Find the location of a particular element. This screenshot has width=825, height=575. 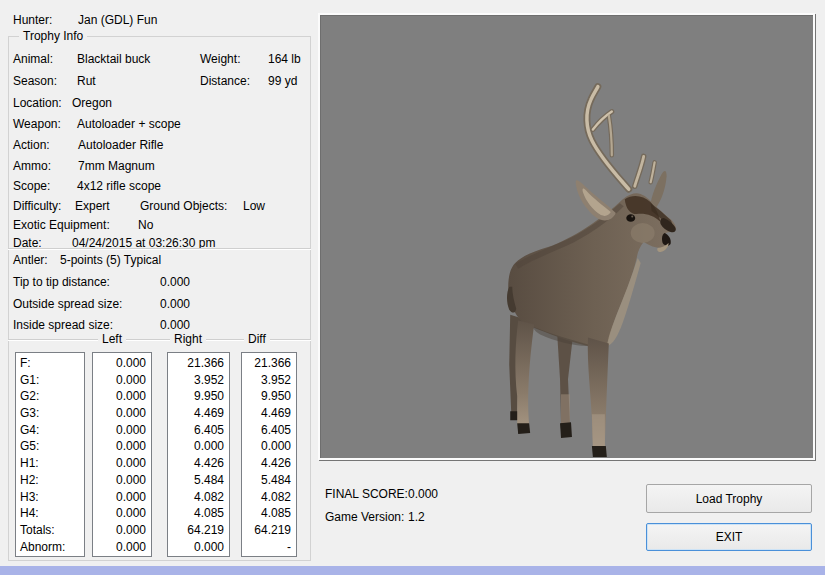

trophy-info-title: Trophy Info is located at coordinates (53, 36).